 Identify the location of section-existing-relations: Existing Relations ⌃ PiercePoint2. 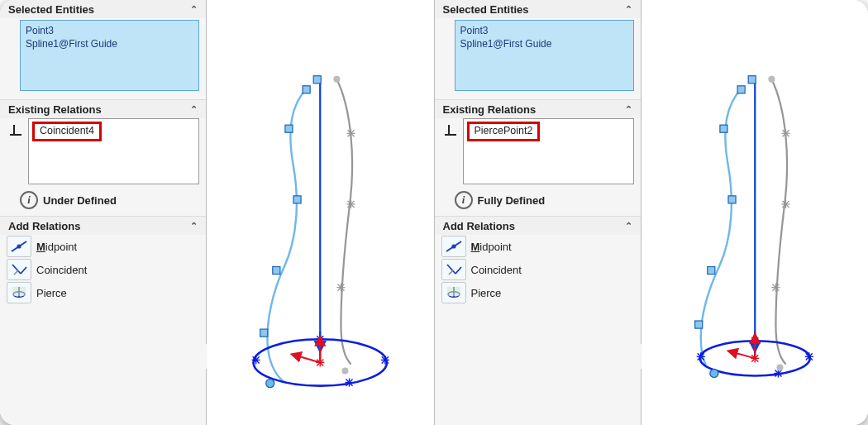
(537, 159).